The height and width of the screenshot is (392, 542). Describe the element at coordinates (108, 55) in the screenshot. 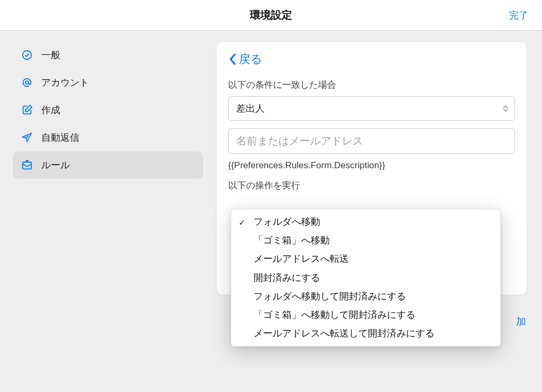

I see `sidebar-item-general: 一般` at that location.